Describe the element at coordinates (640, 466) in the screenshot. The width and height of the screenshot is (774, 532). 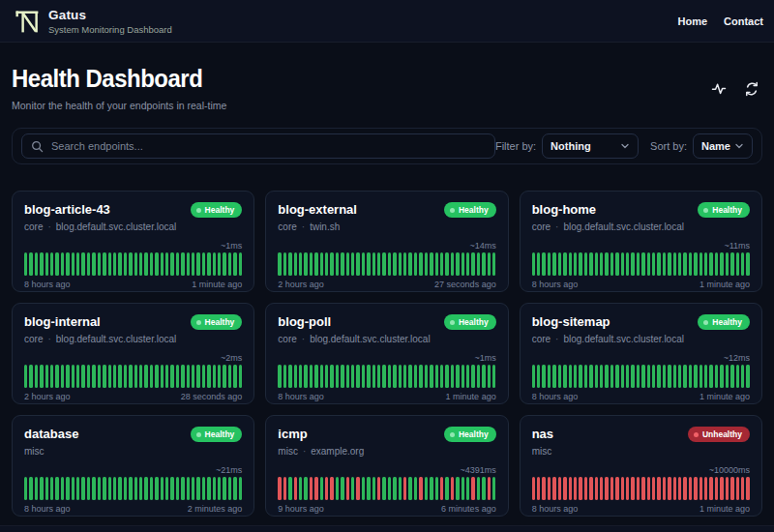
I see `endpoint-card: nas Unhealthy misc· ~10000ms 8 hours ago…` at that location.